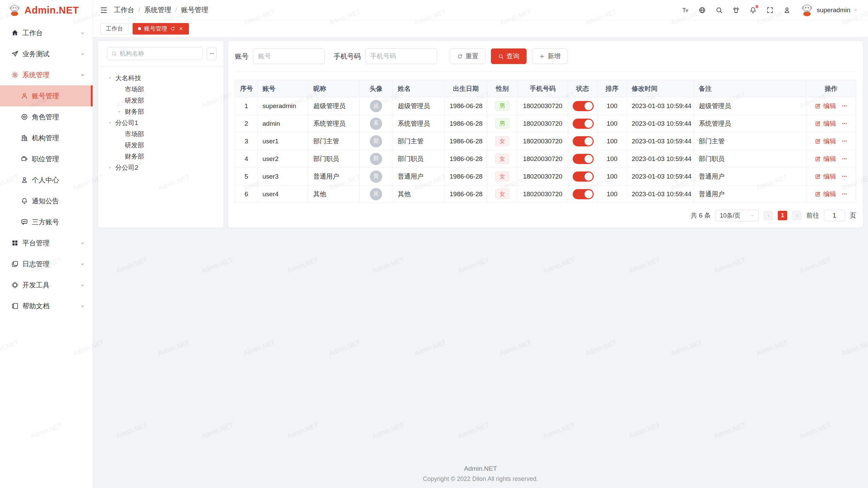 The height and width of the screenshot is (488, 868). I want to click on sidebar-item-business-test: 业务测试, so click(46, 54).